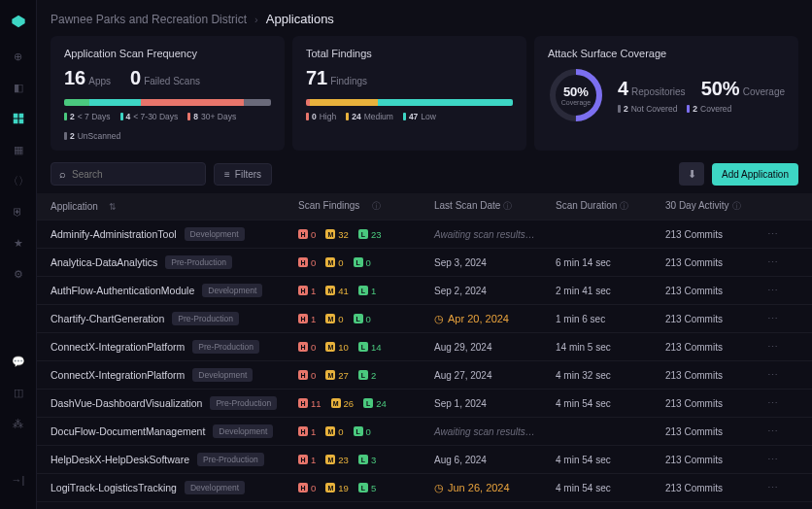 The width and height of the screenshot is (812, 509). I want to click on table-row: HelpDeskX-HelpDeskSoftware Pre-Productio…, so click(424, 460).